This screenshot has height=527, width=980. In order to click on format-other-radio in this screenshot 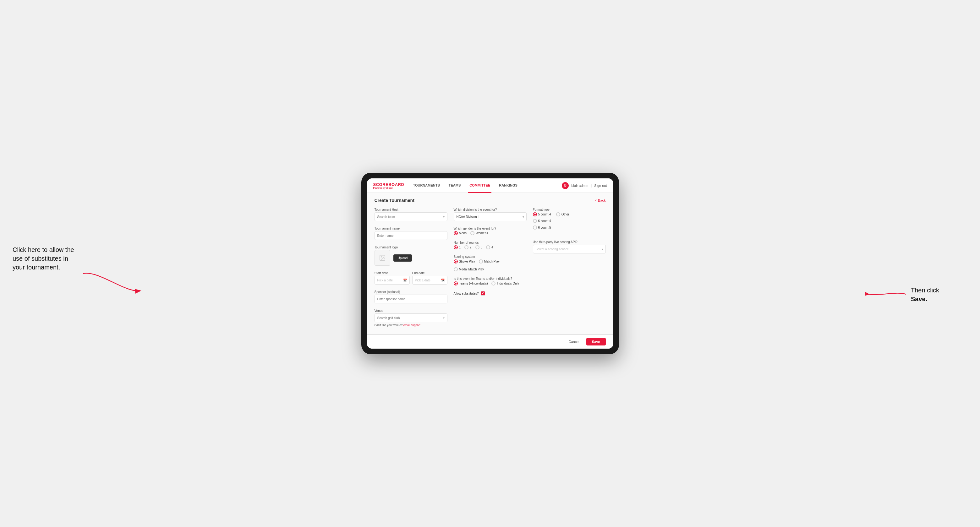, I will do `click(558, 214)`.